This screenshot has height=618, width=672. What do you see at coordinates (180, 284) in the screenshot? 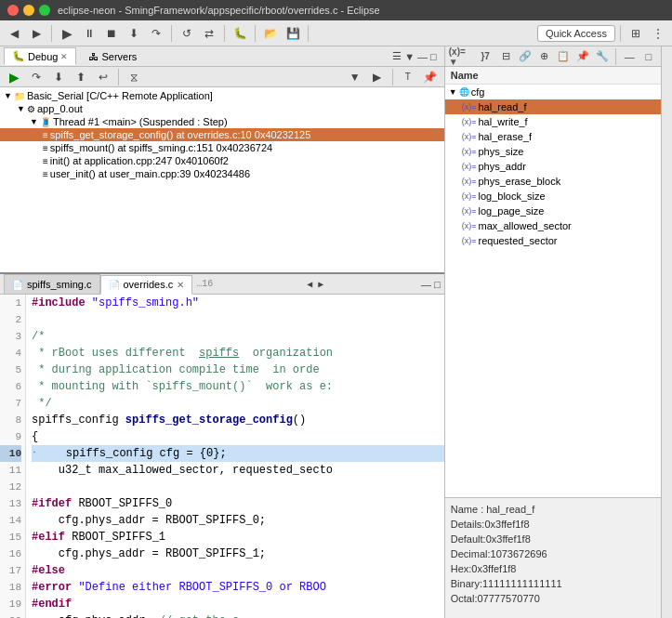
I see `close-tab-icon: ✕` at bounding box center [180, 284].